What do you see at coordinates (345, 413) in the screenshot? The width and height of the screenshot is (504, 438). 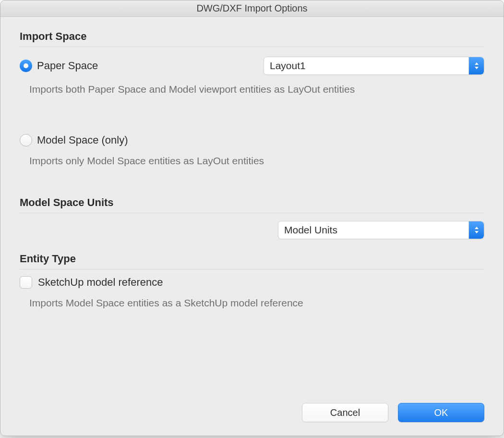 I see `cancel-button-label: Cancel` at bounding box center [345, 413].